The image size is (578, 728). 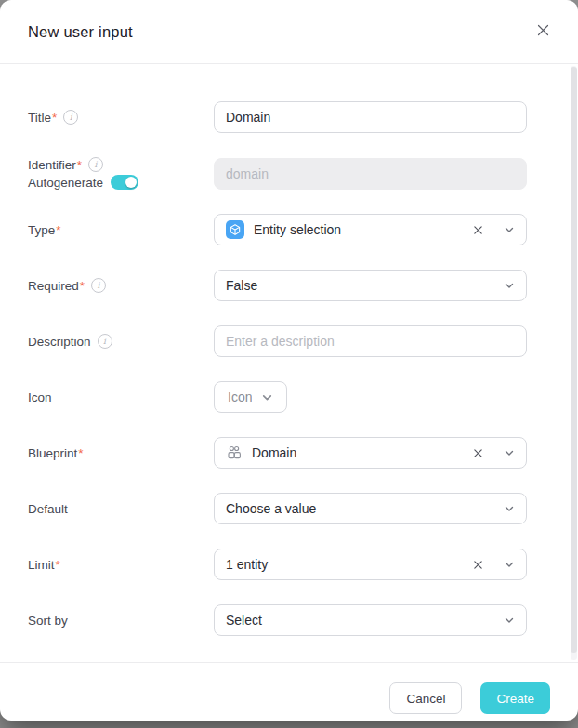 I want to click on scrollbar-thumb, so click(x=574, y=360).